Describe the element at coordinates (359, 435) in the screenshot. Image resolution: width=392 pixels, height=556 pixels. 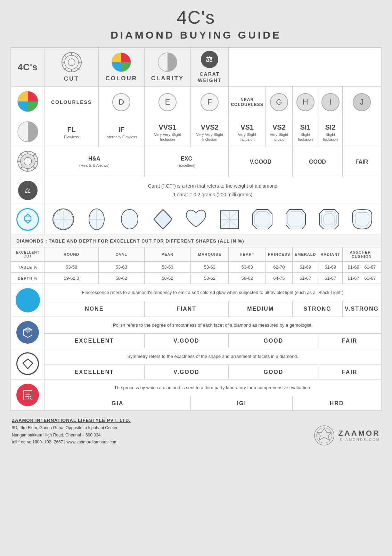
I see `zaamor-logo-text-container: ZAAMOR DIAMONDS.COM` at that location.